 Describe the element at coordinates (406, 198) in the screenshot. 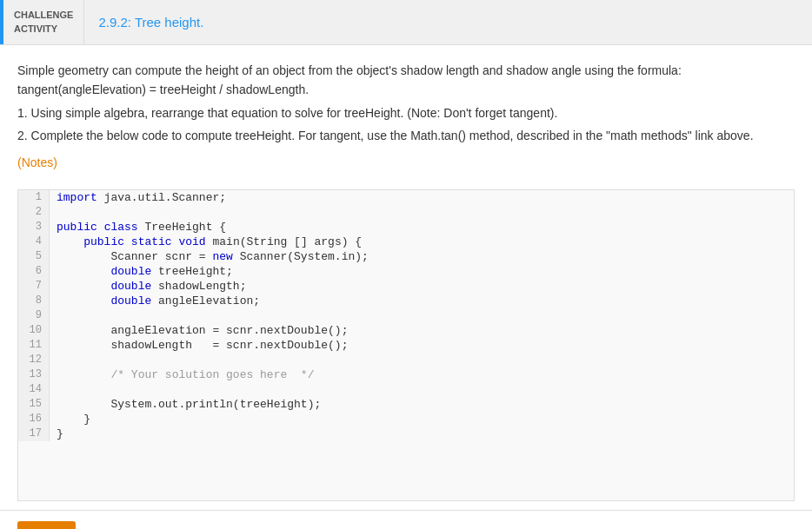

I see `code-line-1: 1 import java.util.Scanner;` at that location.